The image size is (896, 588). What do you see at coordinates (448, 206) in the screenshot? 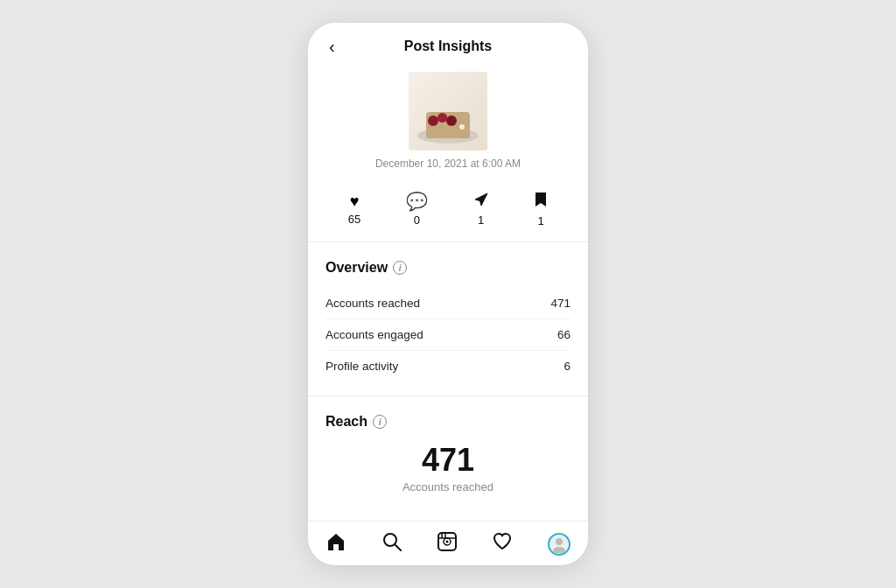
I see `stats-row: ♥ 65 💬 0 1 1` at bounding box center [448, 206].